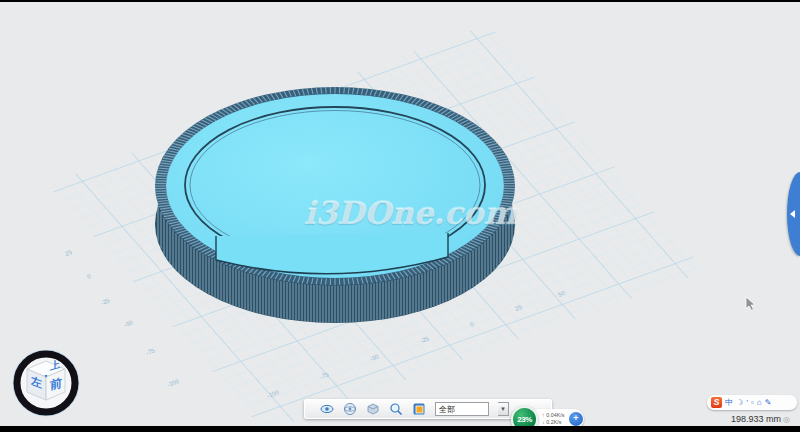 This screenshot has height=432, width=800. I want to click on upload-arrow-icon: ↑, so click(544, 414).